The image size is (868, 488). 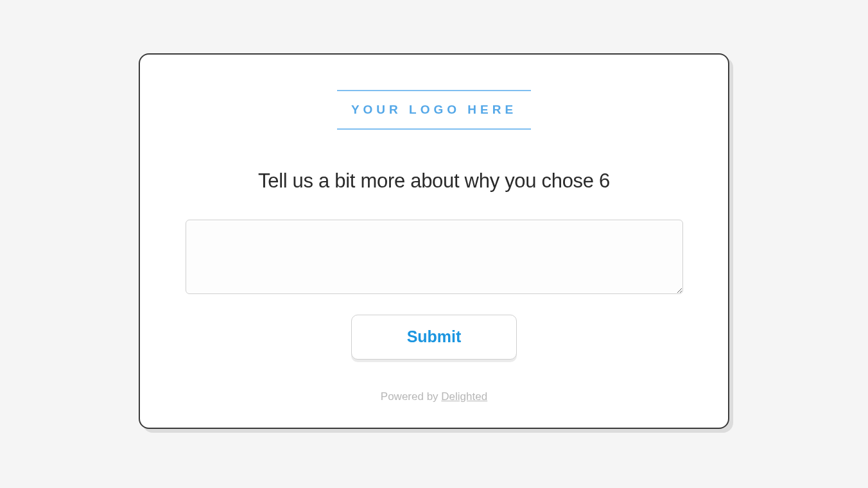 What do you see at coordinates (434, 109) in the screenshot?
I see `logo-text: YOUR LOGO HERE` at bounding box center [434, 109].